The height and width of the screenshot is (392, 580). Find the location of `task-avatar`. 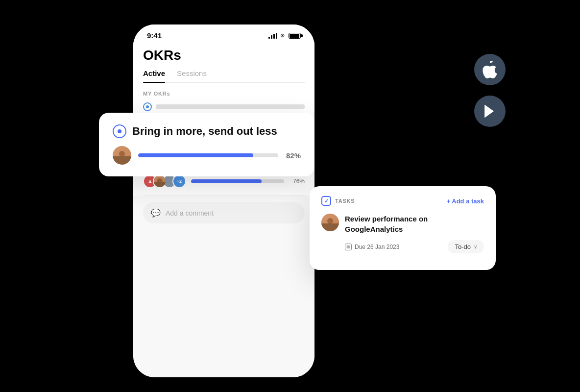

task-avatar is located at coordinates (330, 222).